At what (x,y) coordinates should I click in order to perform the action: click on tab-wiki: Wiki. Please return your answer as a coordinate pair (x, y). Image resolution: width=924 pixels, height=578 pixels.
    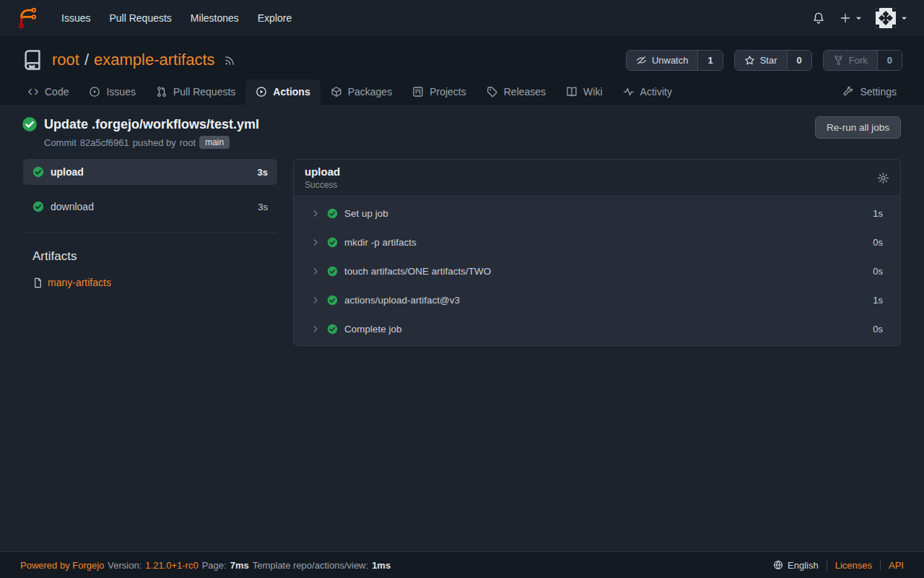
    Looking at the image, I should click on (584, 92).